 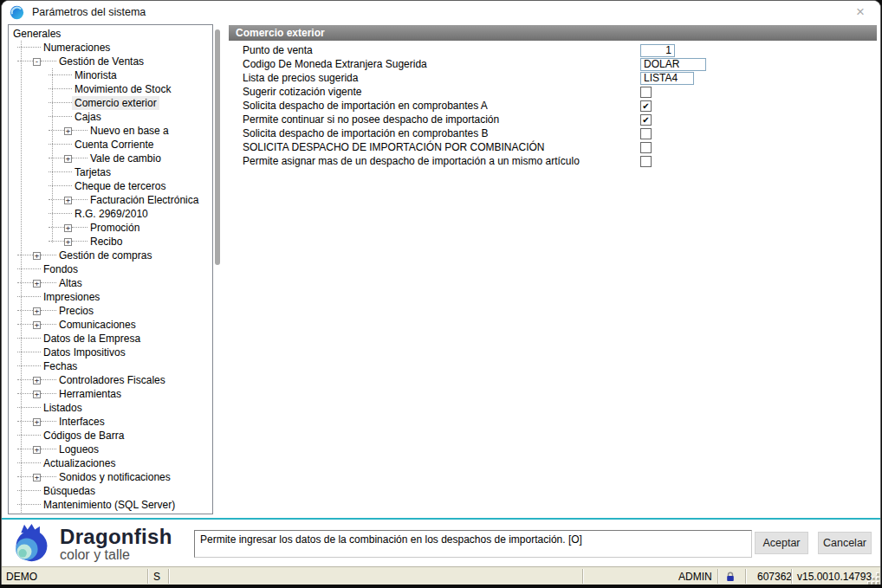 What do you see at coordinates (130, 89) in the screenshot?
I see `tree-item: Movimiento de Stock` at bounding box center [130, 89].